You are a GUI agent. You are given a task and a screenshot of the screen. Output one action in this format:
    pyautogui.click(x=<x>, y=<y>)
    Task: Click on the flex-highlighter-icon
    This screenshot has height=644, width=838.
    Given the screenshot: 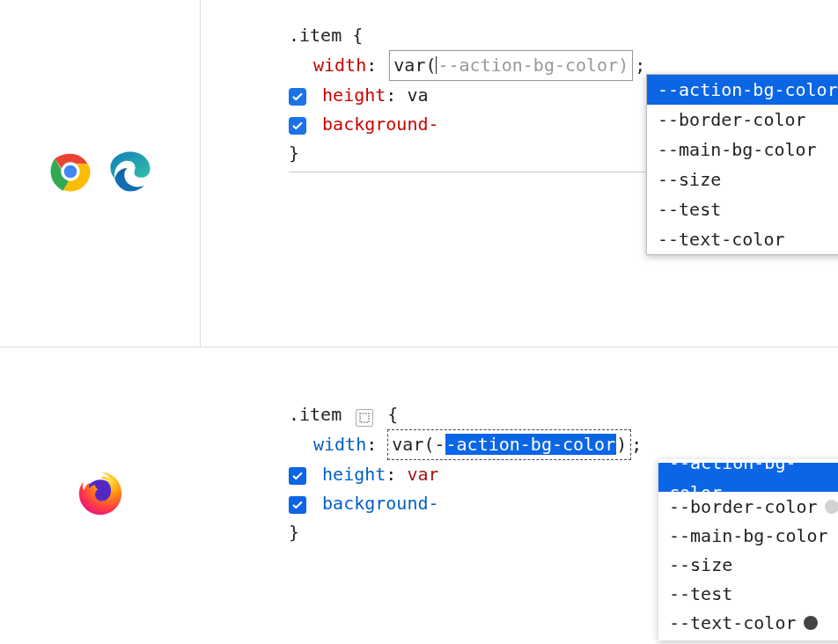 What is the action you would take?
    pyautogui.click(x=364, y=418)
    